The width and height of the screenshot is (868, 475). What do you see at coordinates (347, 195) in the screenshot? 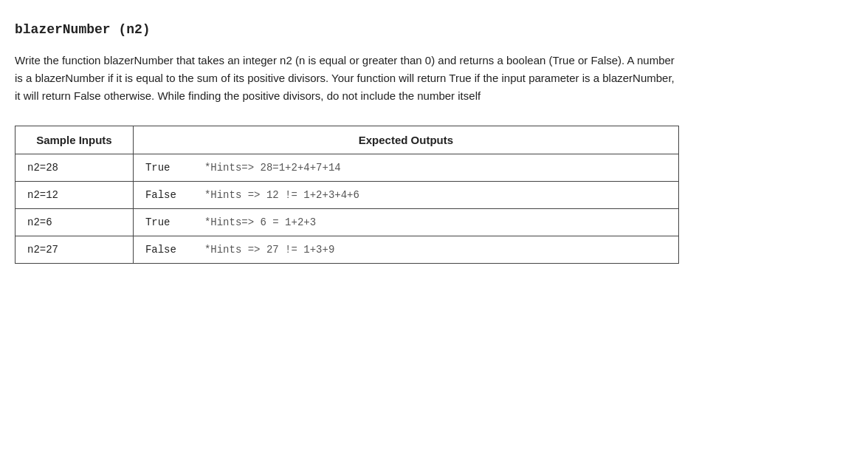
I see `table-row: n2=12False*Hints => 12 != 1+2+3+4+6` at bounding box center [347, 195].